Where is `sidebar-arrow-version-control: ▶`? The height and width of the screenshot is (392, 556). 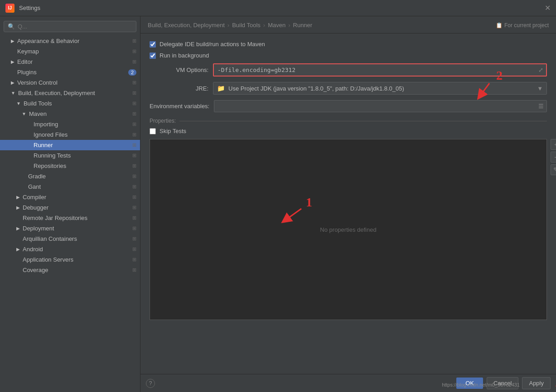 sidebar-arrow-version-control: ▶ is located at coordinates (13, 82).